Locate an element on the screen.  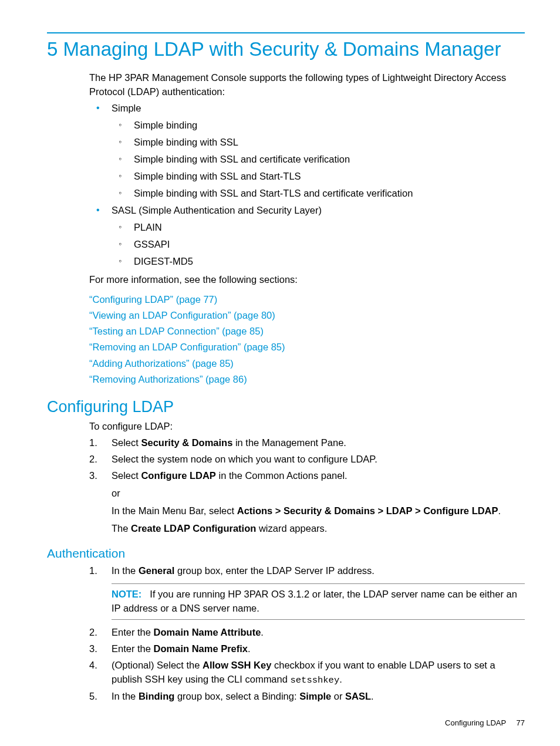
page-footer: Configuring LDAP 77 is located at coordinates (485, 723).